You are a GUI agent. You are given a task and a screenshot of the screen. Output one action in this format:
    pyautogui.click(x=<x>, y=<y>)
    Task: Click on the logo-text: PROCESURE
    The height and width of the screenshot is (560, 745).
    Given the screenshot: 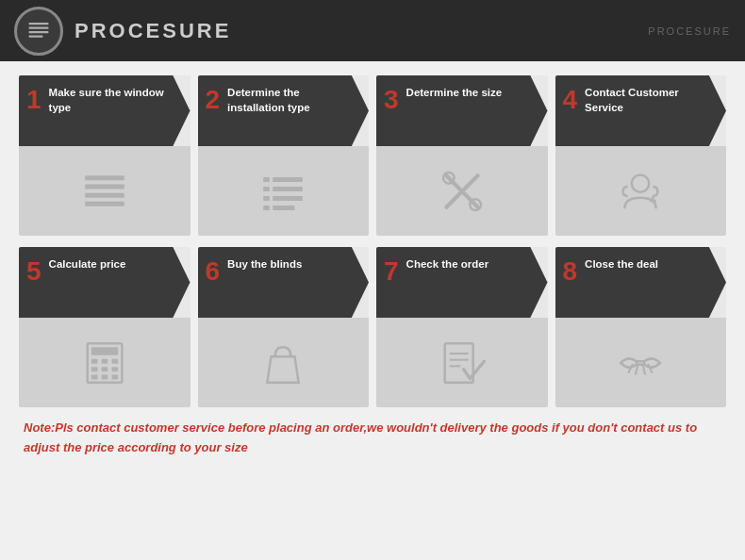 What is the action you would take?
    pyautogui.click(x=153, y=31)
    